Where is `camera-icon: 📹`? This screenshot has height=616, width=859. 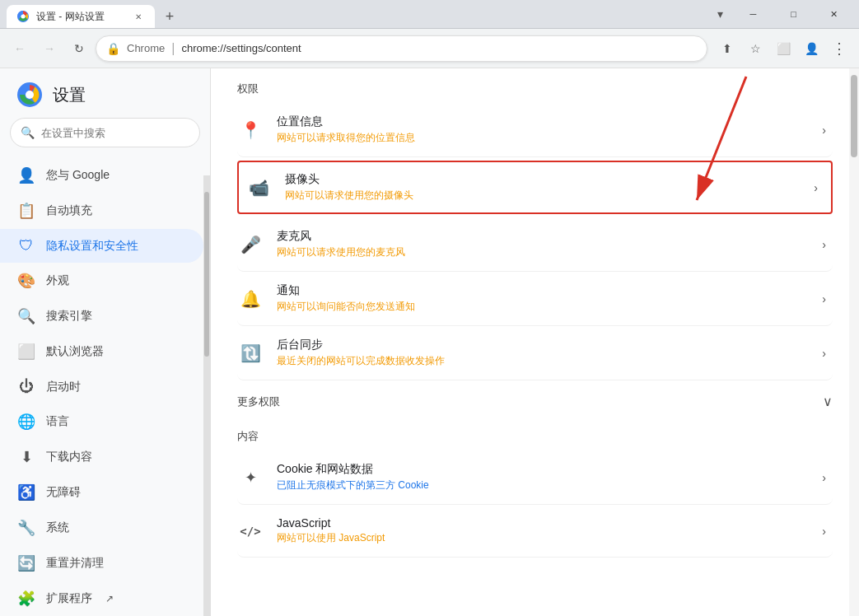
camera-icon: 📹 is located at coordinates (259, 188).